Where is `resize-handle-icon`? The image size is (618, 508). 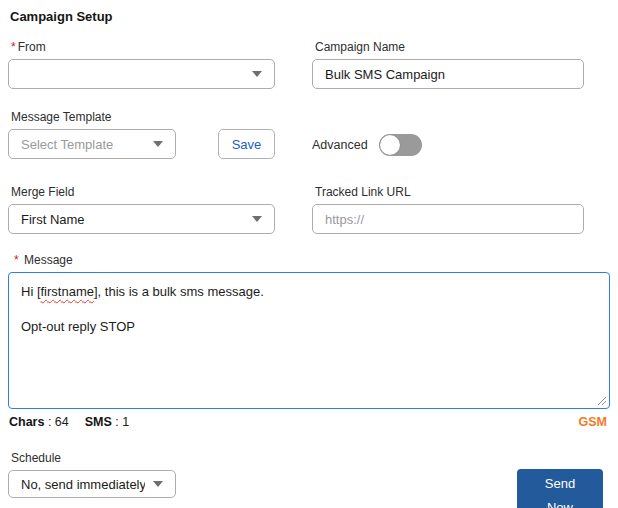 resize-handle-icon is located at coordinates (602, 401).